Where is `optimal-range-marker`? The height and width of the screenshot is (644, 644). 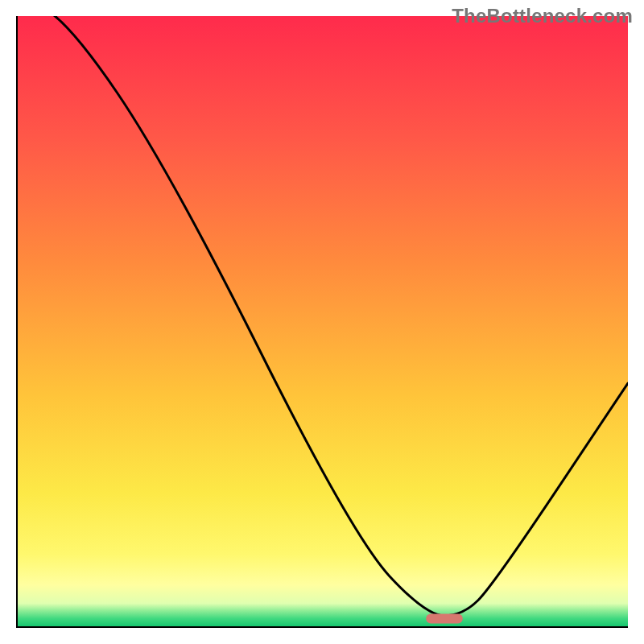 optimal-range-marker is located at coordinates (444, 619).